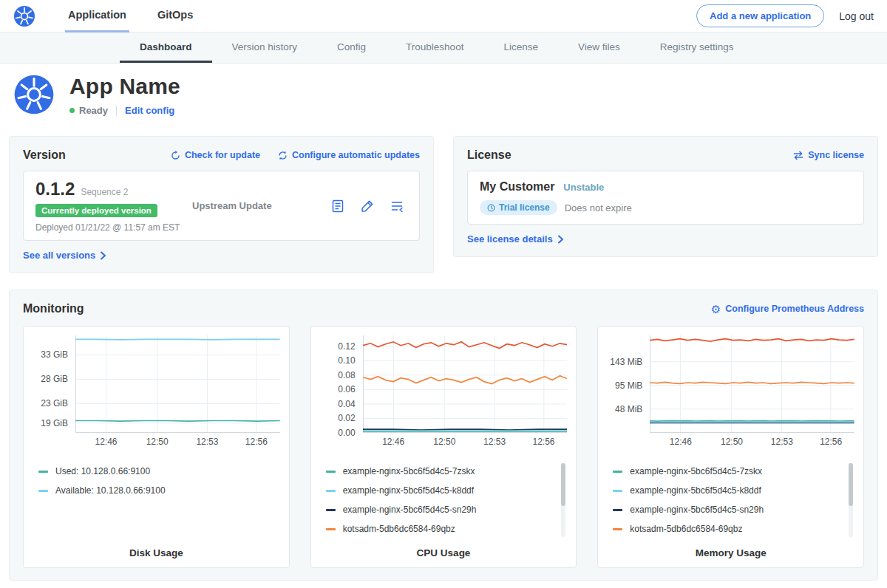 The height and width of the screenshot is (588, 887). I want to click on y-tick-label: 23 GiB, so click(55, 403).